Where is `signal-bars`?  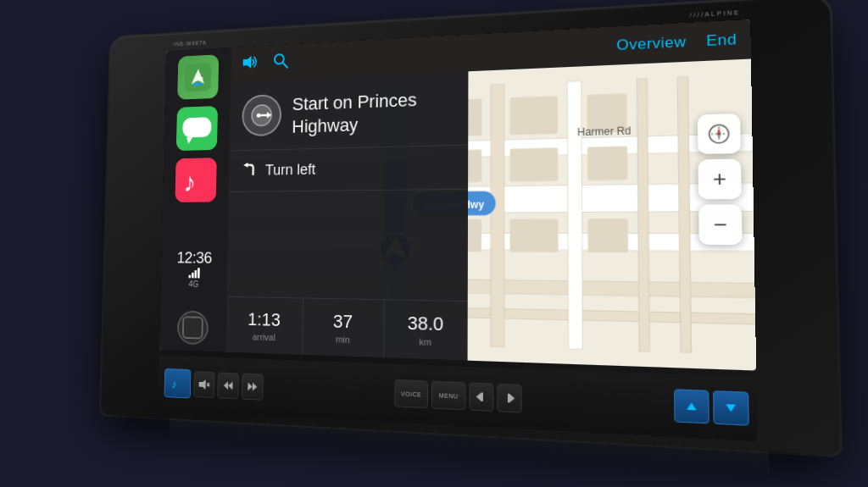 signal-bars is located at coordinates (193, 273).